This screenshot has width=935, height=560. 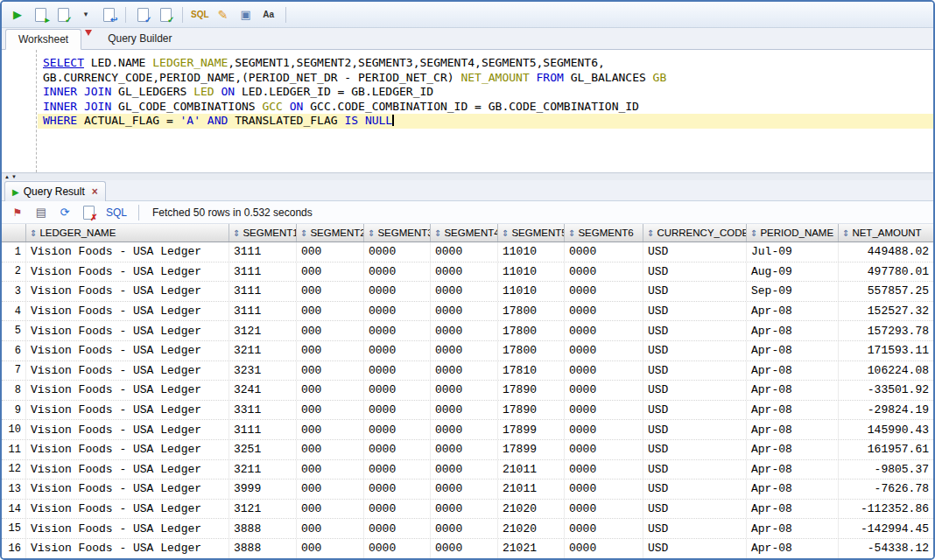 I want to click on cell-net_amount: 145990.43, so click(x=886, y=430).